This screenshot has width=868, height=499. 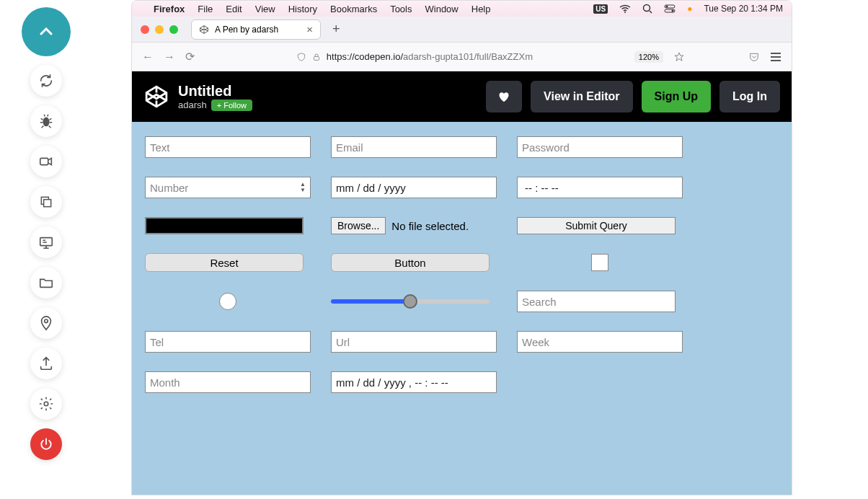 What do you see at coordinates (442, 9) in the screenshot?
I see `menubar-item: Window` at bounding box center [442, 9].